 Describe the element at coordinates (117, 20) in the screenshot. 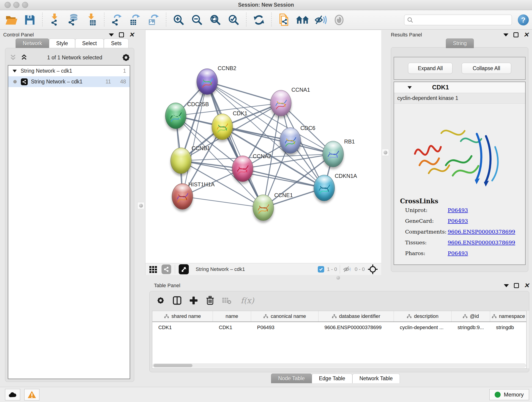

I see `export-network-button` at that location.